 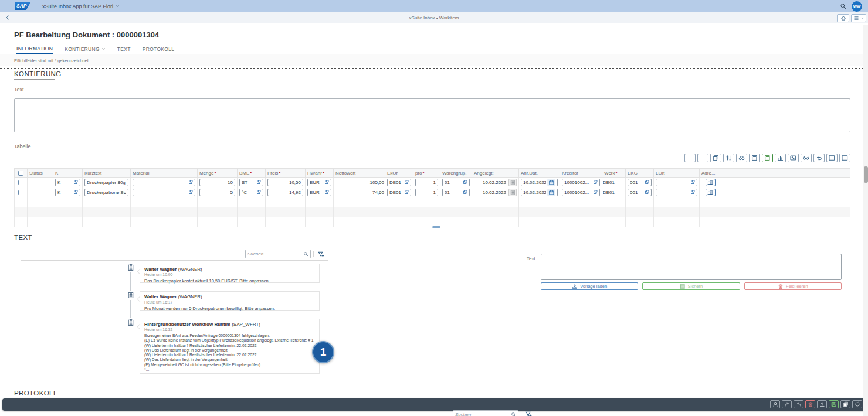 I want to click on expand-grid-button, so click(x=832, y=158).